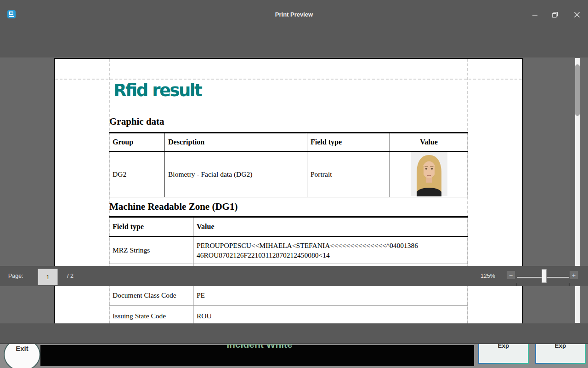  I want to click on col-group: Group, so click(137, 142).